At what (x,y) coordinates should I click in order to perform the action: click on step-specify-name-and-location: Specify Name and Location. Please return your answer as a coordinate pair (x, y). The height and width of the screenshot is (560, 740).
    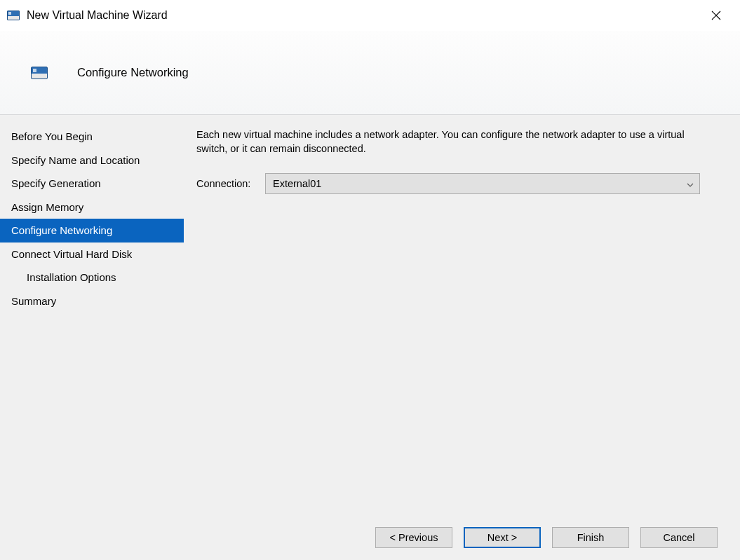
    Looking at the image, I should click on (92, 161).